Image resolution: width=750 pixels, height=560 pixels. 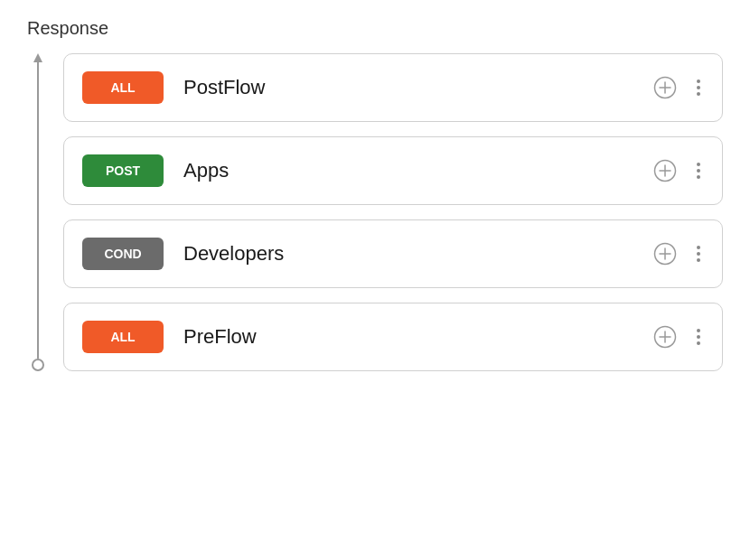 What do you see at coordinates (393, 337) in the screenshot?
I see `card-preflow: ALLPreFlow` at bounding box center [393, 337].